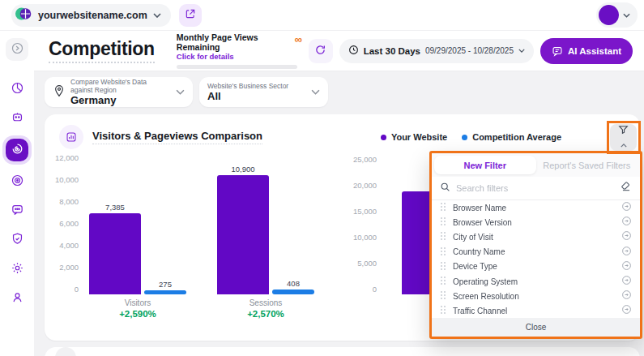 The width and height of the screenshot is (644, 356). What do you see at coordinates (66, 224) in the screenshot?
I see `left-axis-tick: 6,000` at bounding box center [66, 224].